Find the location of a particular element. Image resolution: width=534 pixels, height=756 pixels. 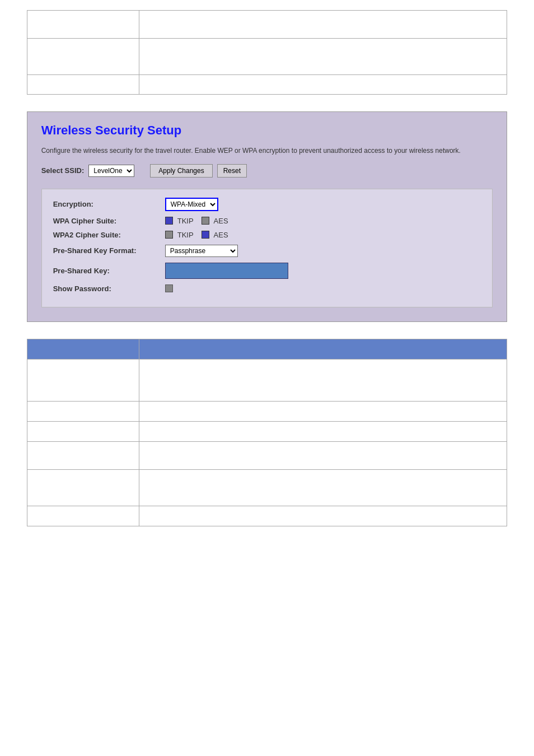

toolbar: Select SSID: LevelOne Apply Changes Rese… is located at coordinates (268, 171).